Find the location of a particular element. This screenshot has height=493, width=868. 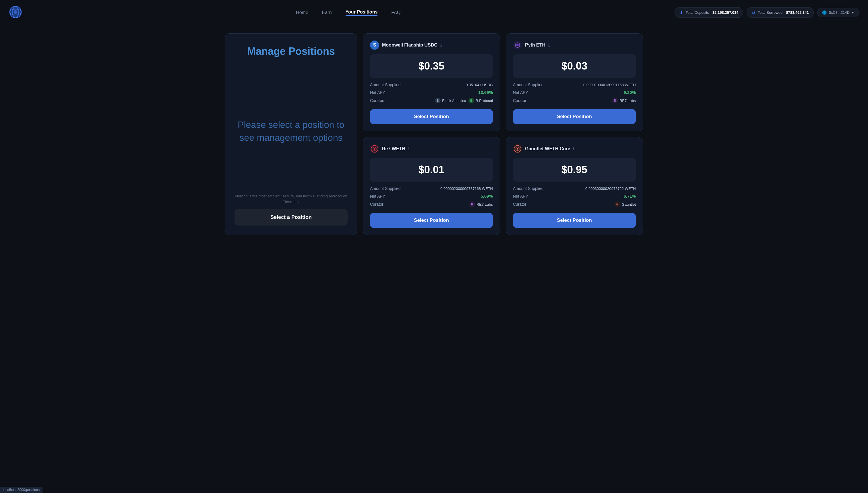

moonwell-apy-row: Net APY 13.69% is located at coordinates (432, 92).